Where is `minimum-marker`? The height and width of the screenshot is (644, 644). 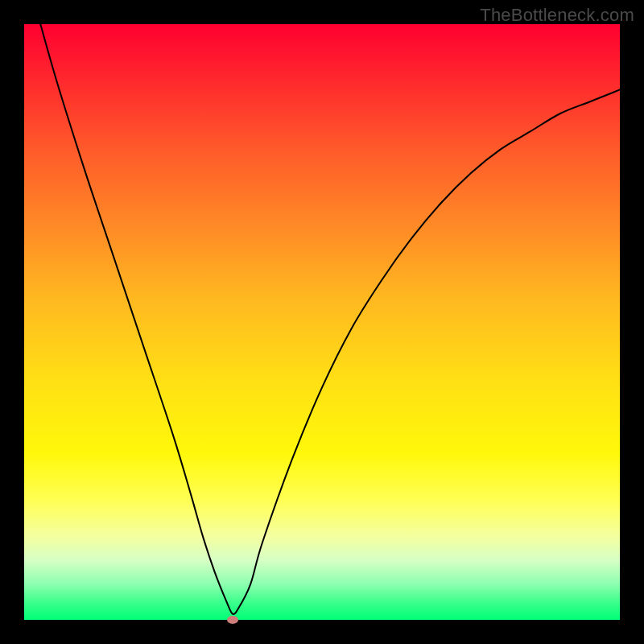
minimum-marker is located at coordinates (233, 620).